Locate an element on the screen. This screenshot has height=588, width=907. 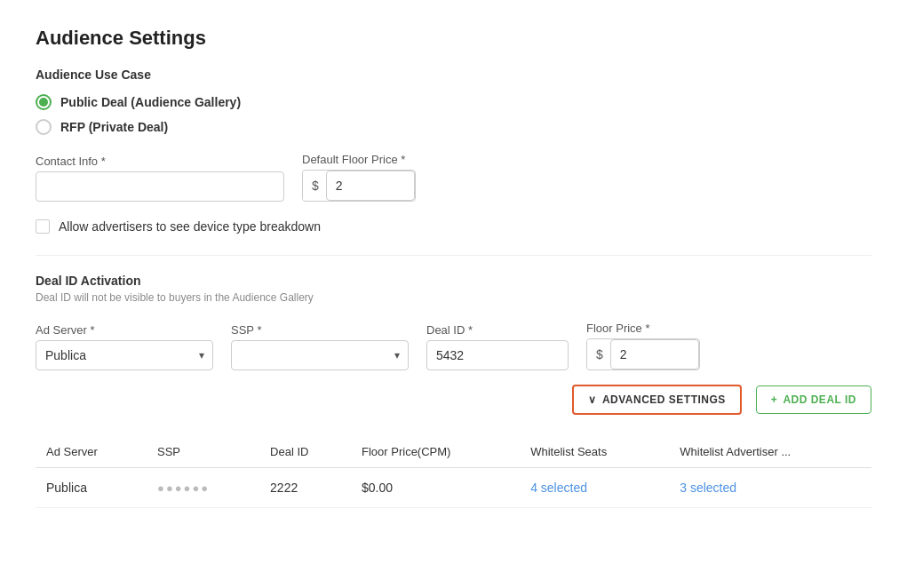
deal-form-row: Ad Server * Publica Other ▾ SSP * ▾ Deal… is located at coordinates (453, 346).